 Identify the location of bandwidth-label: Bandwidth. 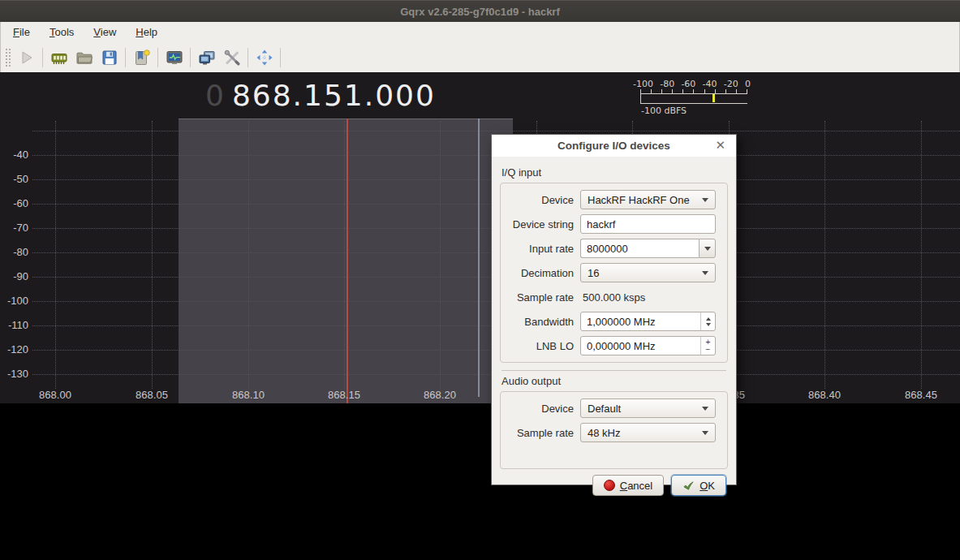
(543, 321).